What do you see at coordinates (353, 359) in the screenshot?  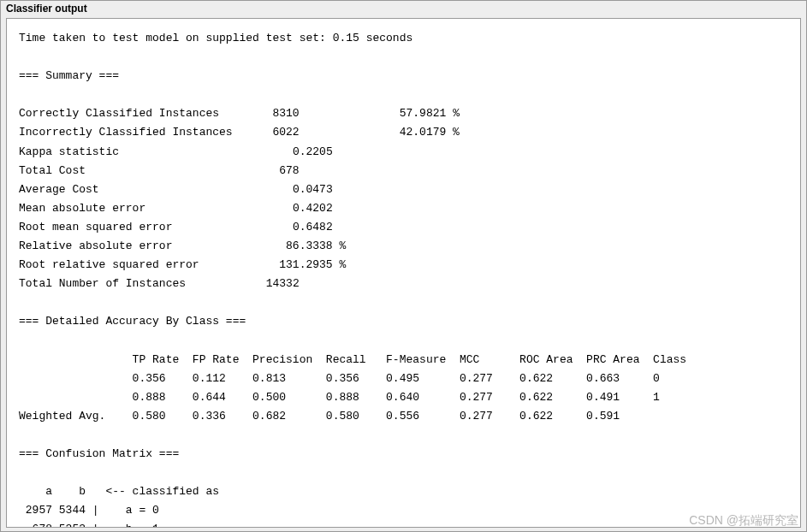 I see `accuracy-columns: TP Rate FP Rate Precision Recall F-Measu…` at bounding box center [353, 359].